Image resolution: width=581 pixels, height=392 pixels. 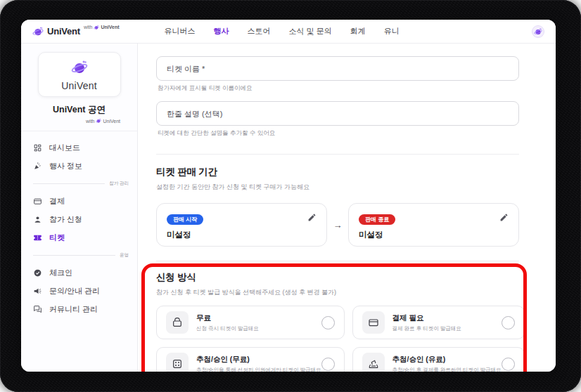 I want to click on sidebar-item-label: 체크인, so click(x=60, y=273).